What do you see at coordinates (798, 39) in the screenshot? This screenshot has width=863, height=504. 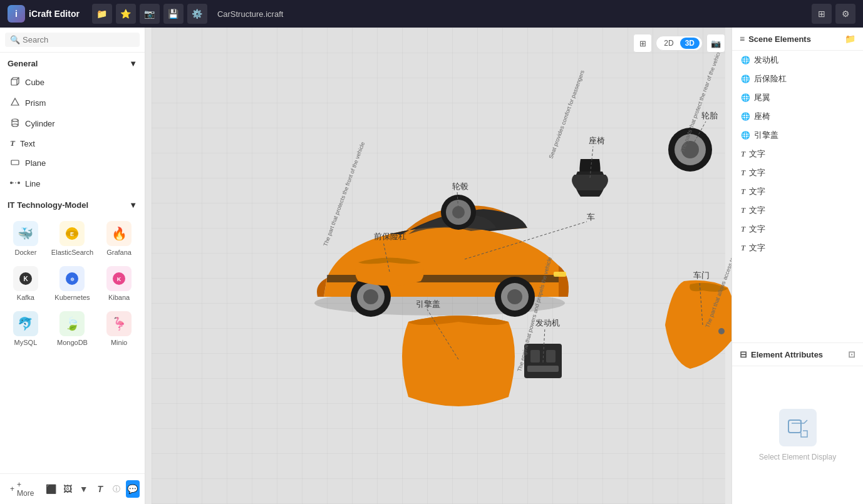 I see `scene-elements-header: ≡ Scene Elements 📁` at bounding box center [798, 39].